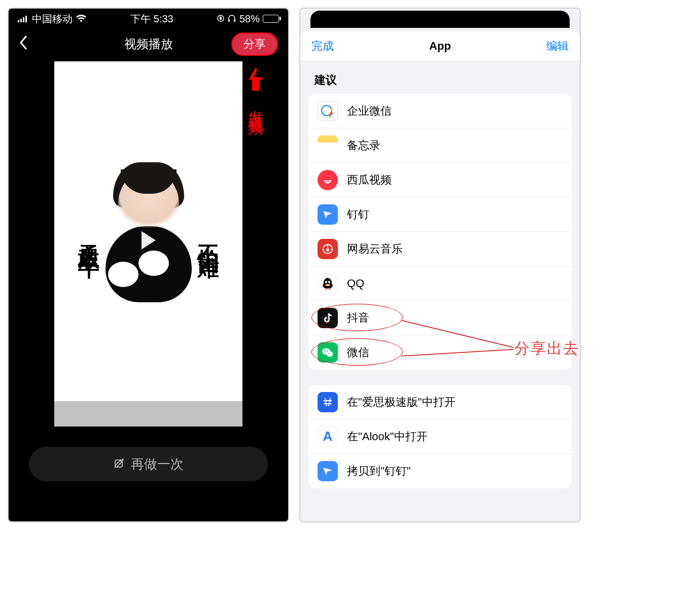 This screenshot has height=603, width=700. I want to click on battery-label: 58%, so click(250, 19).